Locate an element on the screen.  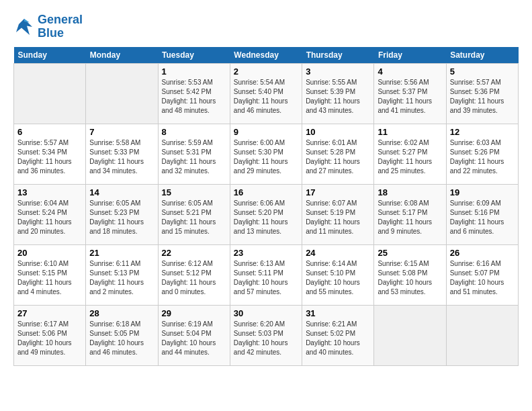
logo-text: General Blue is located at coordinates (60, 27).